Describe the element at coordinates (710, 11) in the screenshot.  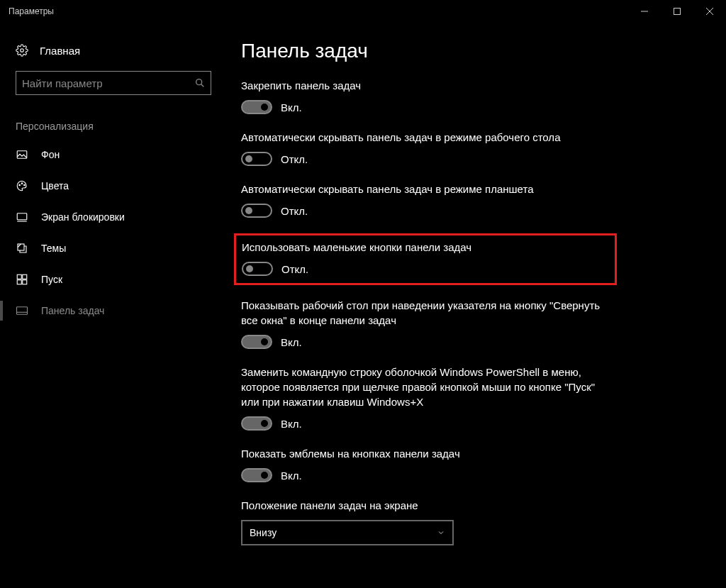
I see `close-button` at that location.